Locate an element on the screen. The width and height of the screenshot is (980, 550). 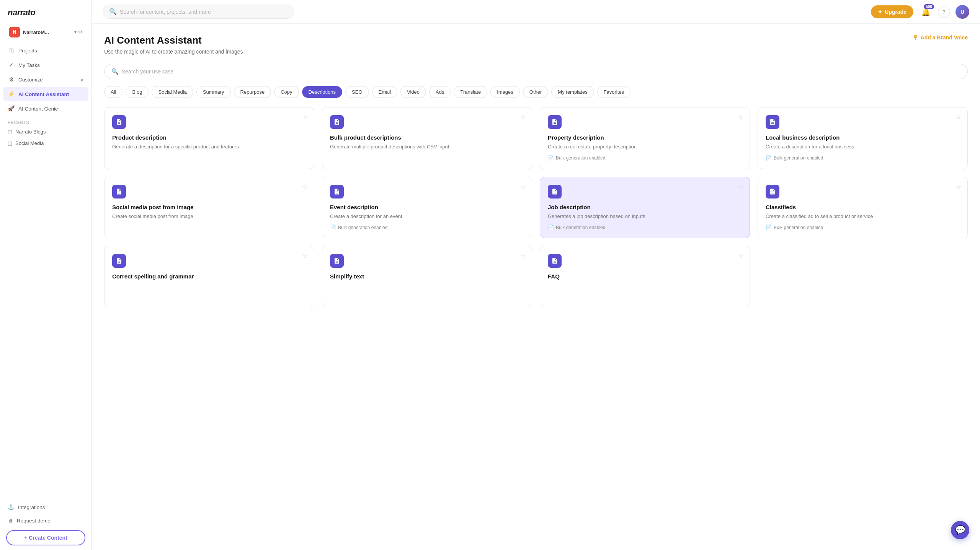
sidebar-item-label: AI Content Assistant is located at coordinates (44, 94).